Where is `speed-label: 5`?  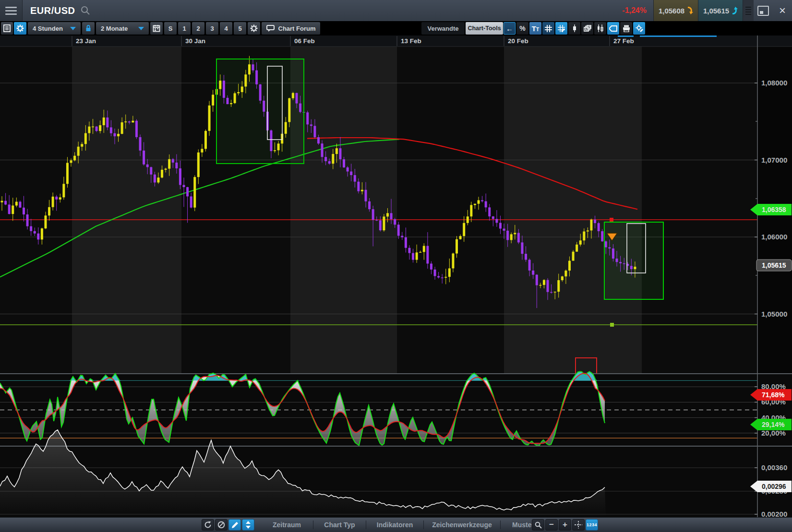 speed-label: 5 is located at coordinates (240, 29).